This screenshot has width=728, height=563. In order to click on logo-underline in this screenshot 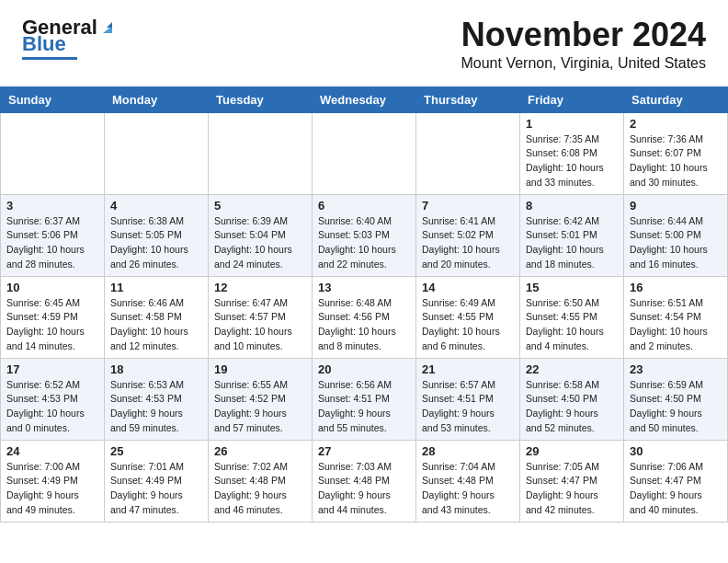, I will do `click(50, 59)`.